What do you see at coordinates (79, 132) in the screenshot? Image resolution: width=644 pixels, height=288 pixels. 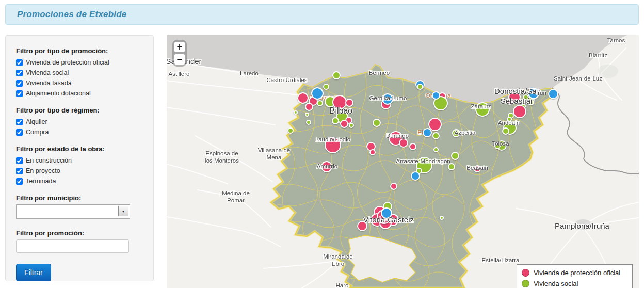 I see `filter-option: Compra` at bounding box center [79, 132].